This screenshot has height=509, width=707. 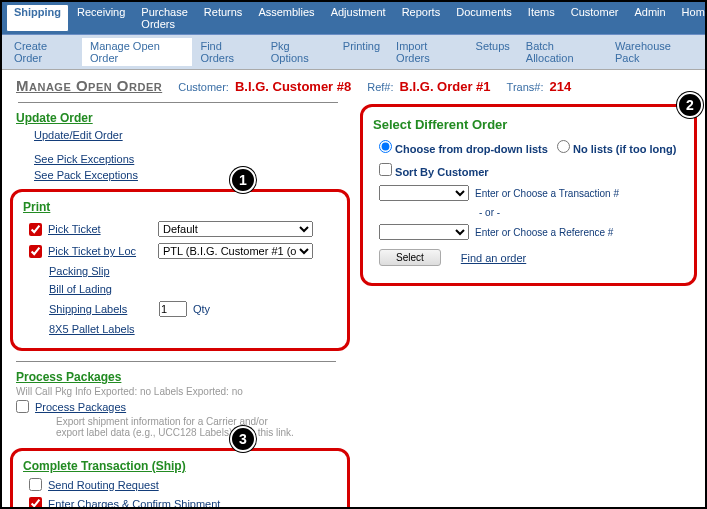 What do you see at coordinates (354, 52) in the screenshot?
I see `sub-menubar: Create OrderManage Open OrderFind Orders…` at bounding box center [354, 52].